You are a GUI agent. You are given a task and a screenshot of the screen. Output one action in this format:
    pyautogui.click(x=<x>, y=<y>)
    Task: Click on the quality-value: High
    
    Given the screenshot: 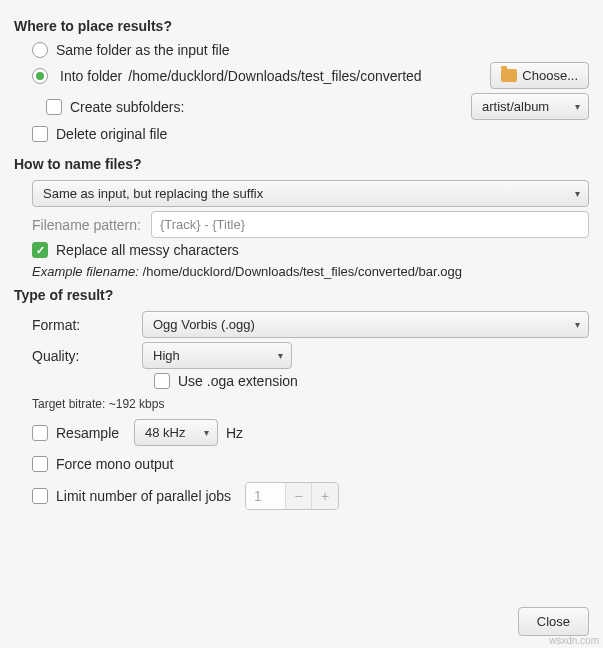 What is the action you would take?
    pyautogui.click(x=166, y=356)
    